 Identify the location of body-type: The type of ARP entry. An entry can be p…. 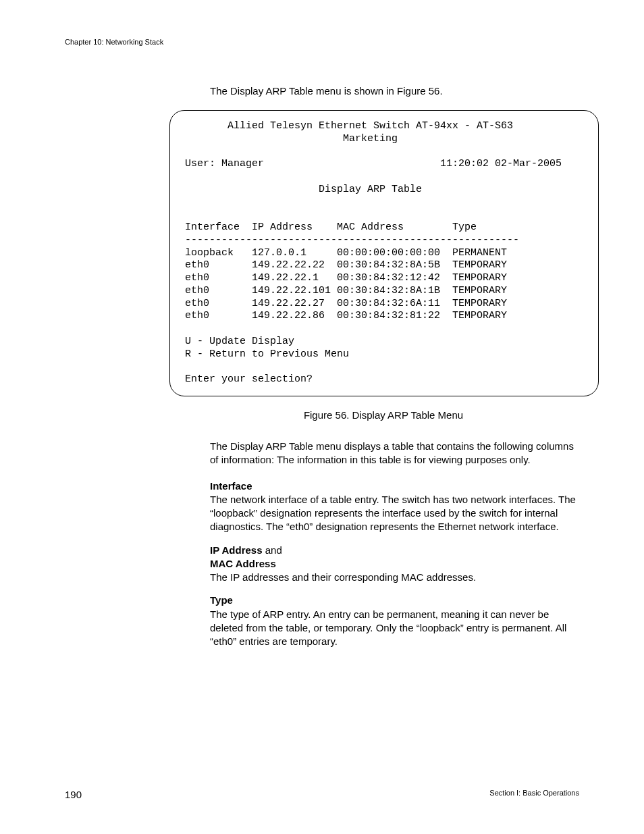
(388, 628).